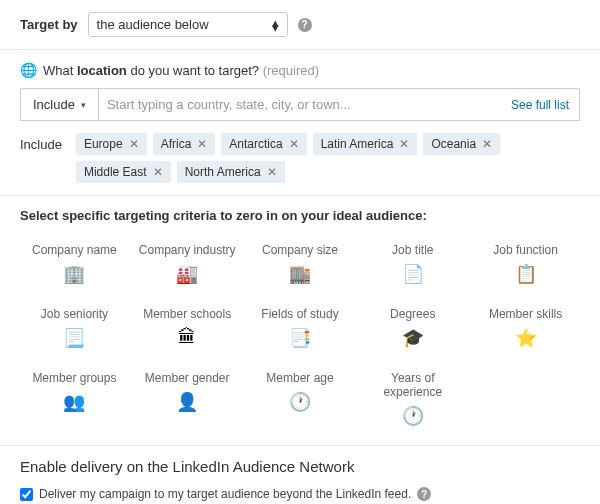  What do you see at coordinates (28, 70) in the screenshot?
I see `globe-icon: 🌐` at bounding box center [28, 70].